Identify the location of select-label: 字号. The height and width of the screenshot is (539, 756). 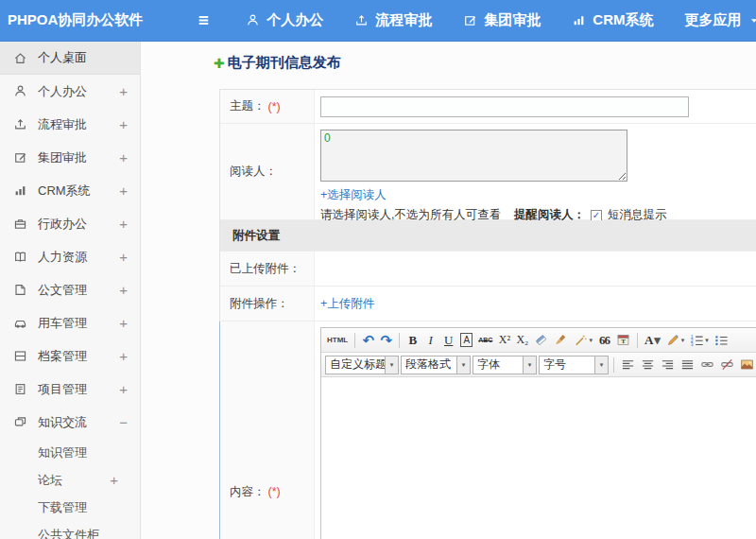
(567, 365).